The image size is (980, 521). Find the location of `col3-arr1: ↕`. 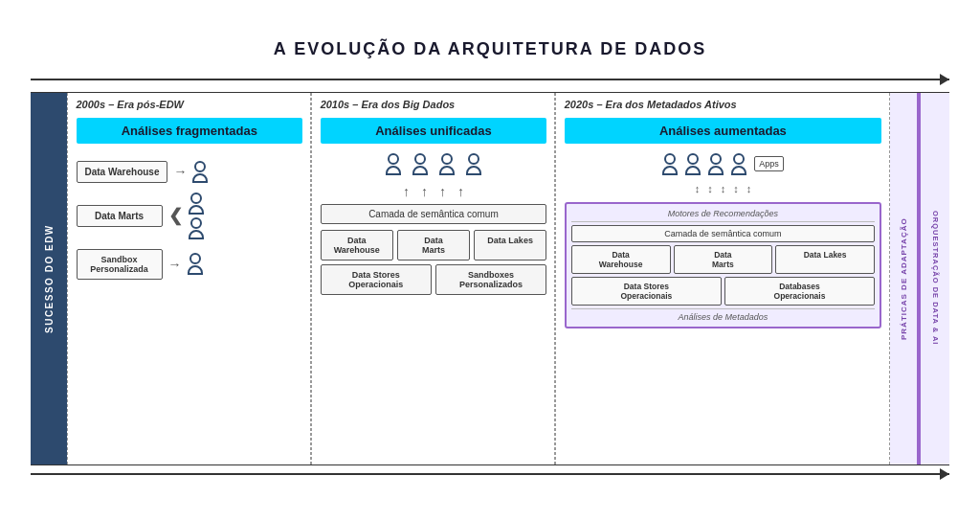

col3-arr1: ↕ is located at coordinates (698, 189).